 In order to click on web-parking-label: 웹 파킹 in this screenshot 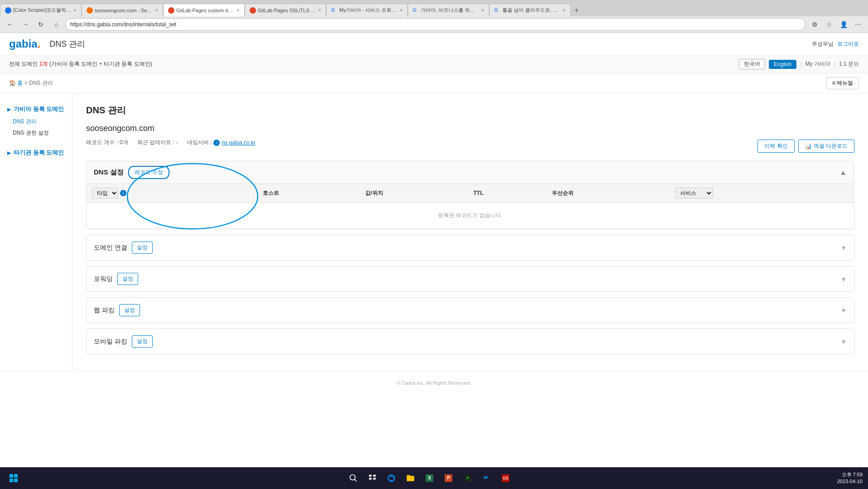, I will do `click(104, 310)`.